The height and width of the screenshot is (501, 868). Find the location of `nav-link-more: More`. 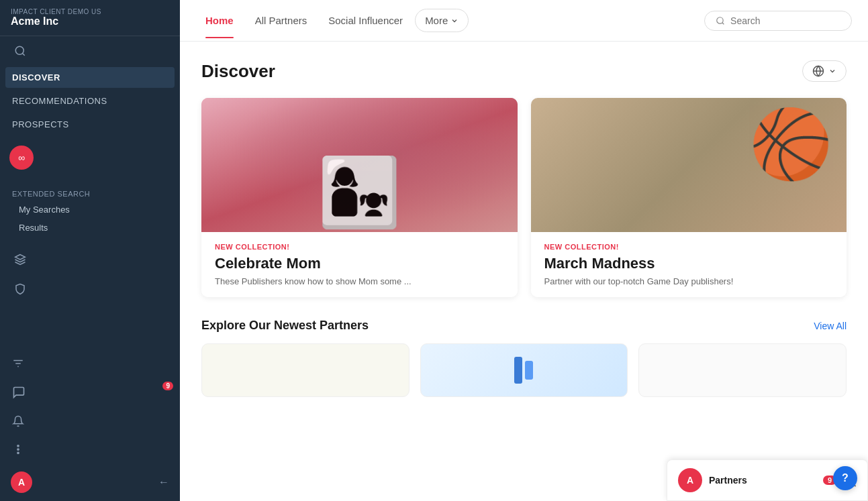

nav-link-more: More is located at coordinates (442, 20).